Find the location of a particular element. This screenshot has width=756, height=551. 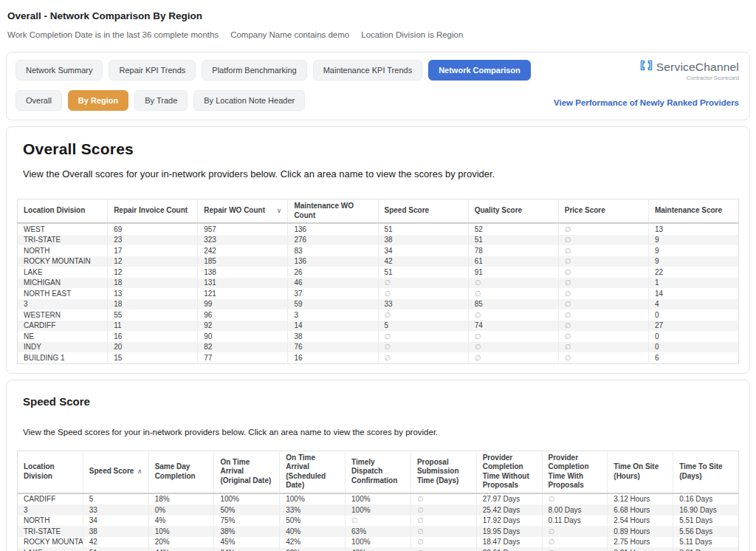

column-header: On Time Arrival (Scheduled Date) is located at coordinates (313, 472).